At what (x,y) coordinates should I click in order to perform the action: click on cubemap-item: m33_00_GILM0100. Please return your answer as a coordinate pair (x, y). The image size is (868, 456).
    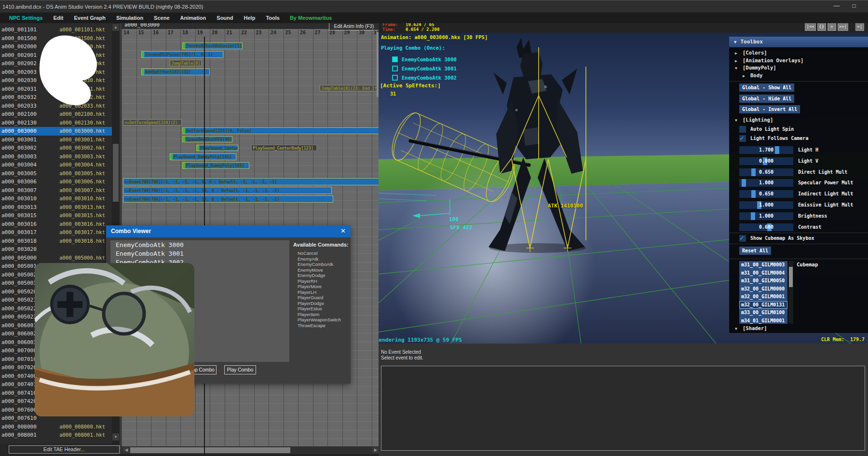
    Looking at the image, I should click on (763, 313).